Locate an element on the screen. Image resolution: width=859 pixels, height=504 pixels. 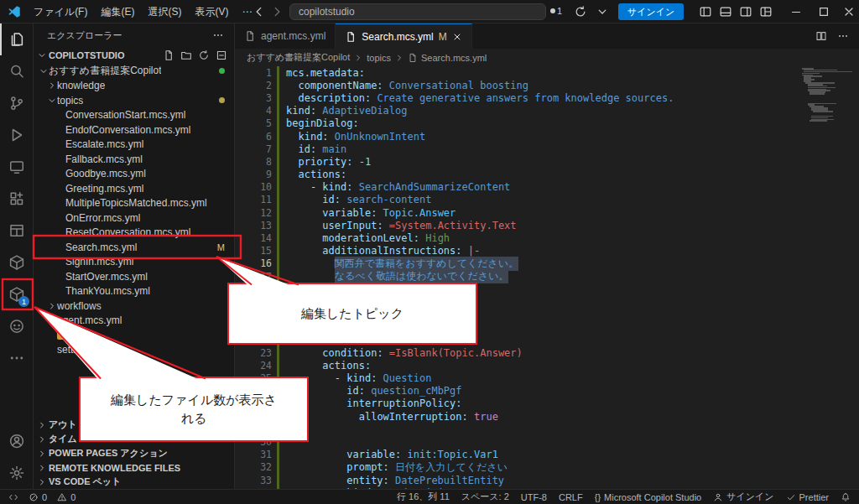
line-number: 5 is located at coordinates (253, 123).